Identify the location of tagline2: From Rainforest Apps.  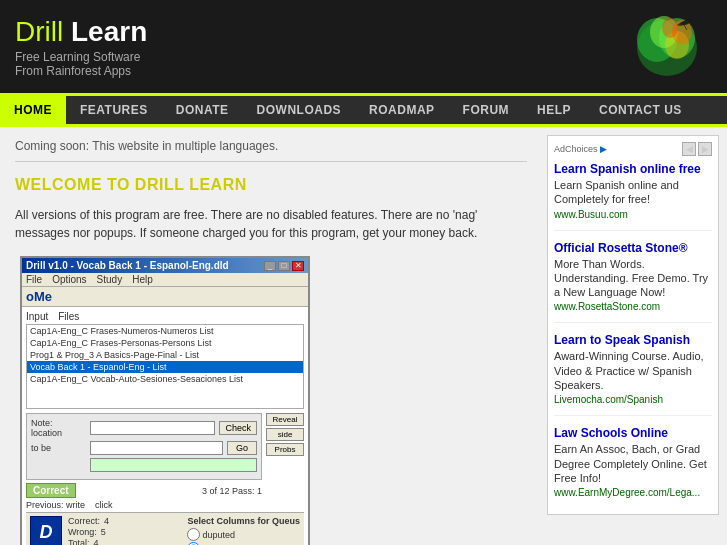
(81, 71).